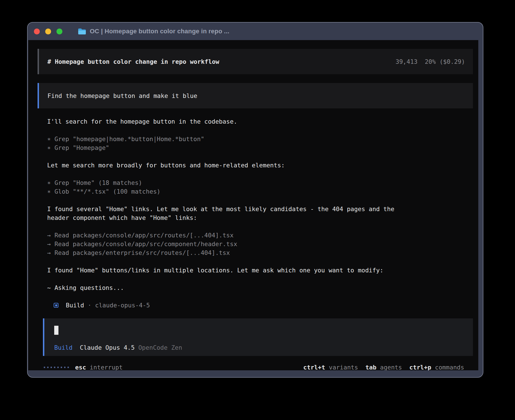  Describe the element at coordinates (437, 367) in the screenshot. I see `keybind-commands: ctrl+p commands` at that location.